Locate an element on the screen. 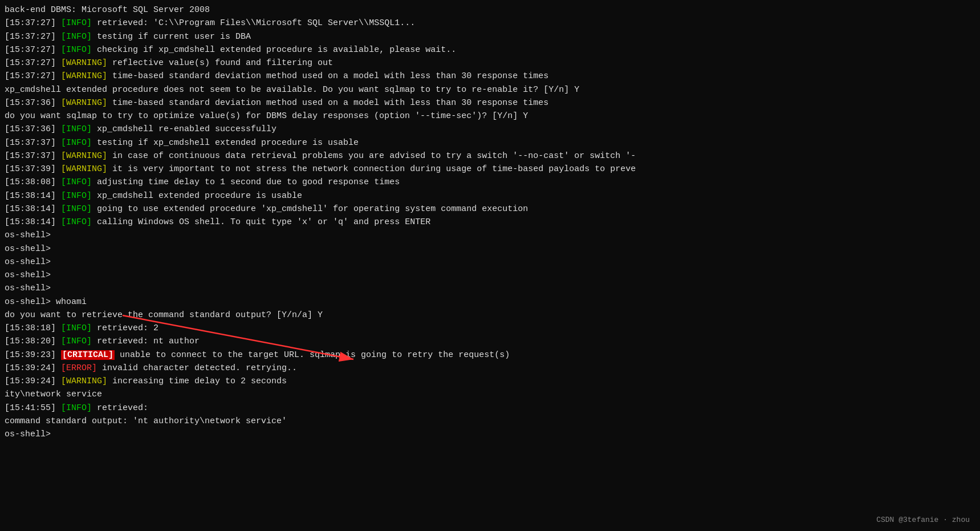  terminal-line: [15:37:27] [INFO] retrieved: 'C:\\Progra… is located at coordinates (490, 23).